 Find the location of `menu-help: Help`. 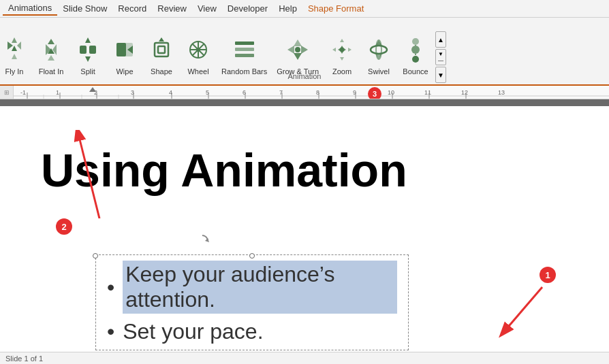

menu-help: Help is located at coordinates (287, 8).